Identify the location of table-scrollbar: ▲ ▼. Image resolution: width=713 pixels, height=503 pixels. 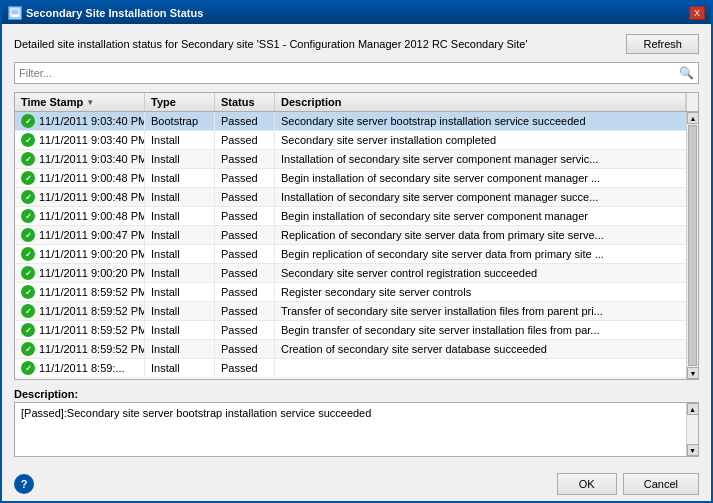
(692, 246).